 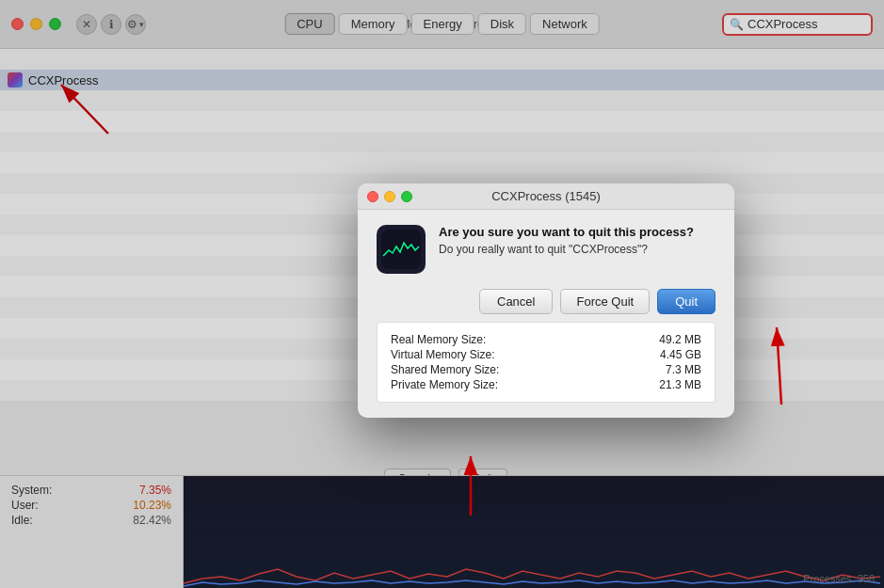 What do you see at coordinates (546, 249) in the screenshot?
I see `dialog-top-section: Are you sure you want to quit this proce…` at bounding box center [546, 249].